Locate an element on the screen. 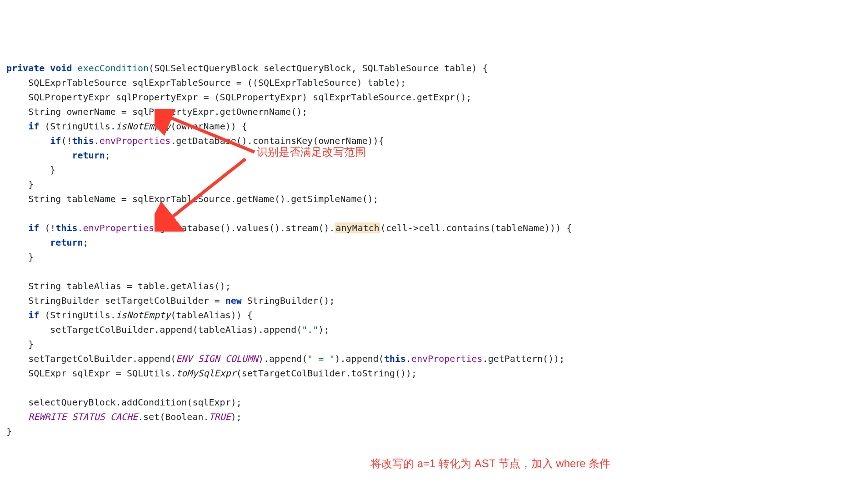 This screenshot has width=859, height=504. keyword-if-3: if is located at coordinates (34, 228).